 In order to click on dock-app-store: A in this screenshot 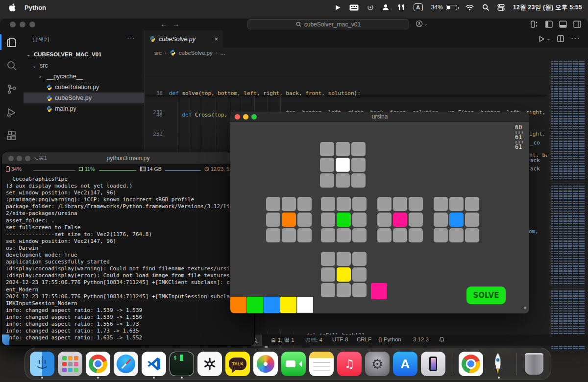, I will do `click(405, 364)`.